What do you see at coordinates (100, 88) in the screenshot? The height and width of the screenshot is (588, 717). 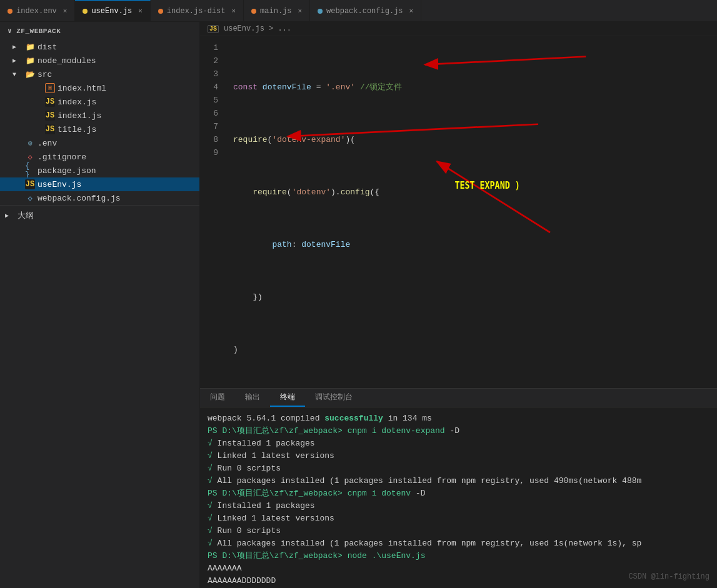 I see `sidebar-item-index-html: H index.html` at bounding box center [100, 88].